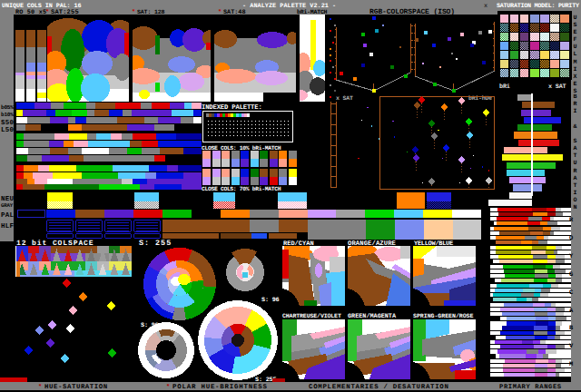 Image resolution: width=581 pixels, height=392 pixels. What do you see at coordinates (571, 275) in the screenshot?
I see `svg-text: G` at bounding box center [571, 275].